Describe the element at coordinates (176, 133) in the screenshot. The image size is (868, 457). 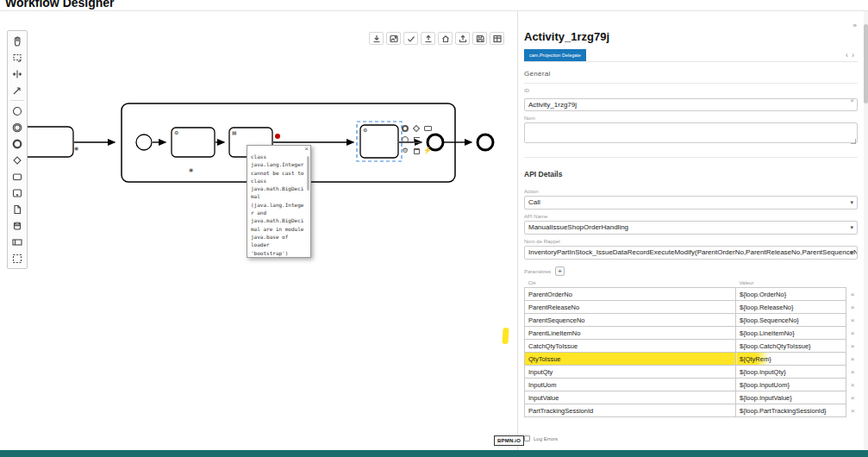
I see `service-task-icon: ⚙` at that location.